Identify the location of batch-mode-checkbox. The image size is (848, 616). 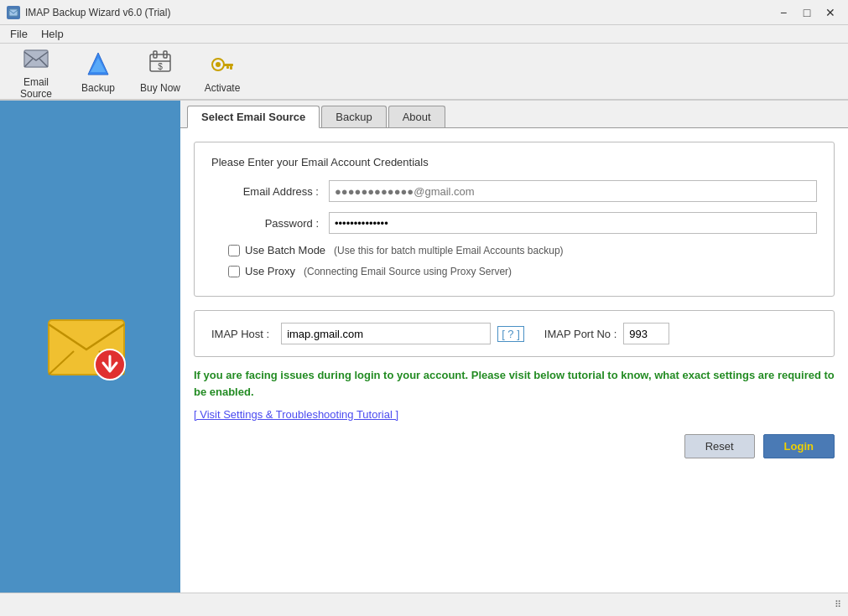
(234, 251).